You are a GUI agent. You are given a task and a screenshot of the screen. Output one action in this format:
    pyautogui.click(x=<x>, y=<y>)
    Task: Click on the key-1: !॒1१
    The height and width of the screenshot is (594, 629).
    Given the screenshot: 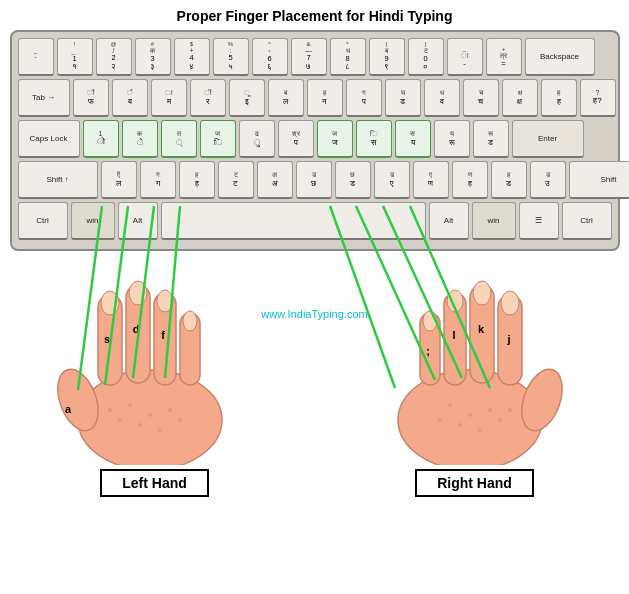 What is the action you would take?
    pyautogui.click(x=75, y=57)
    